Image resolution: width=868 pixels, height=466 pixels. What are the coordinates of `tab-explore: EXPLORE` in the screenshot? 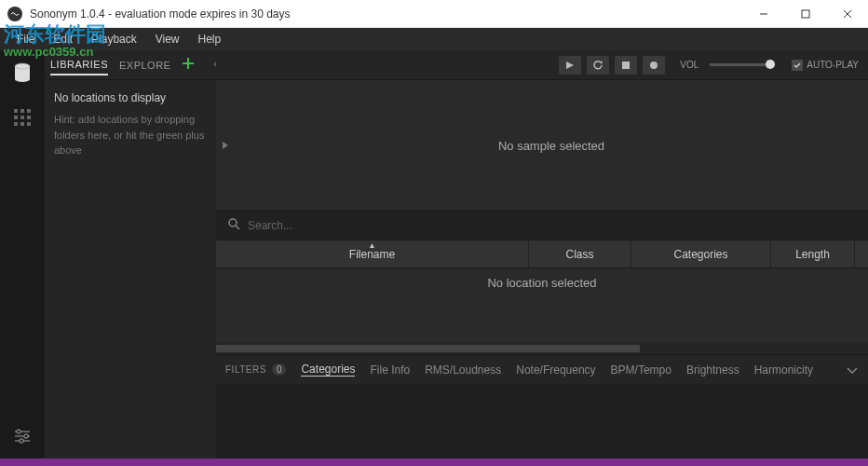 It's located at (145, 65).